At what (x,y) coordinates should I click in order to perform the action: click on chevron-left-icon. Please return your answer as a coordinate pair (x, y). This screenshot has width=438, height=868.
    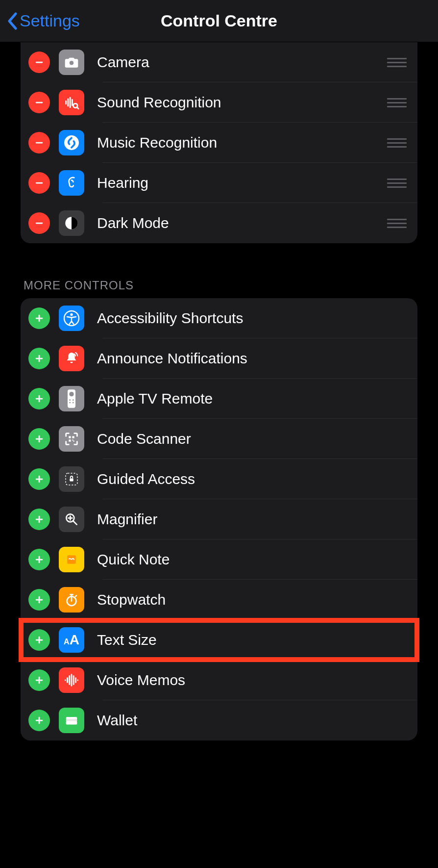
    Looking at the image, I should click on (12, 21).